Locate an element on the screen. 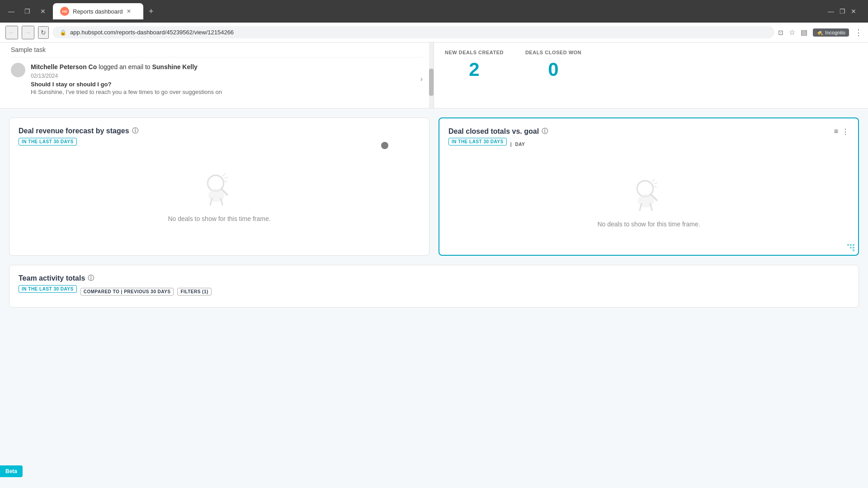 Image resolution: width=868 pixels, height=488 pixels. scrollbar-thumb is located at coordinates (431, 82).